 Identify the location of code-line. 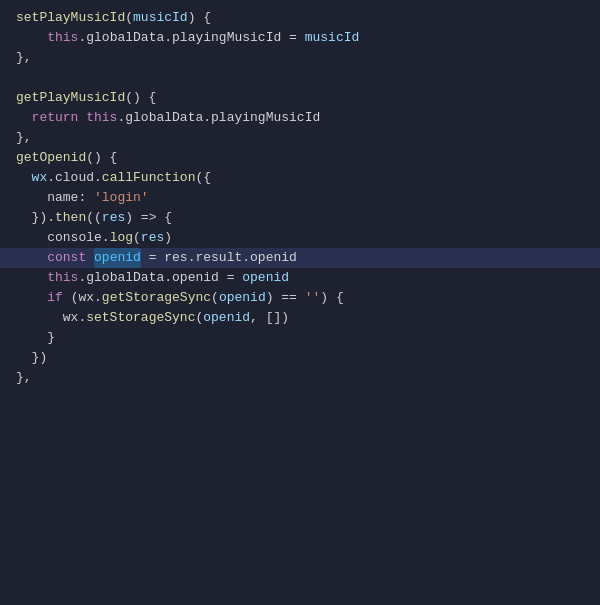
(300, 78).